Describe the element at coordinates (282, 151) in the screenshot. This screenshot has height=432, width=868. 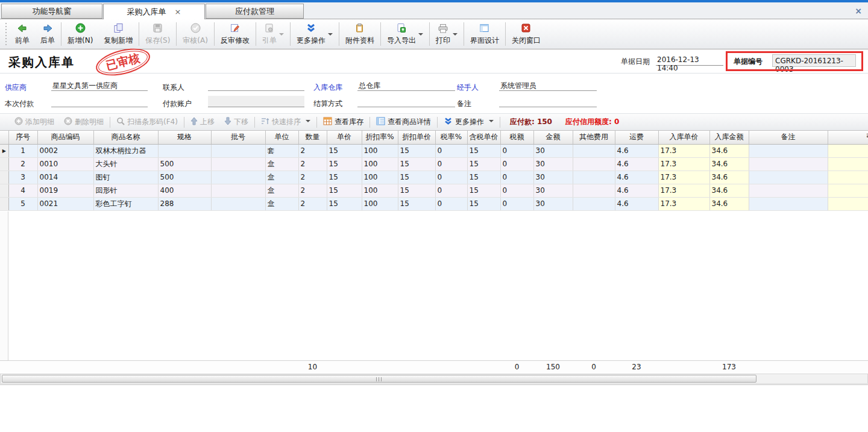
I see `grid-cell: 套` at that location.